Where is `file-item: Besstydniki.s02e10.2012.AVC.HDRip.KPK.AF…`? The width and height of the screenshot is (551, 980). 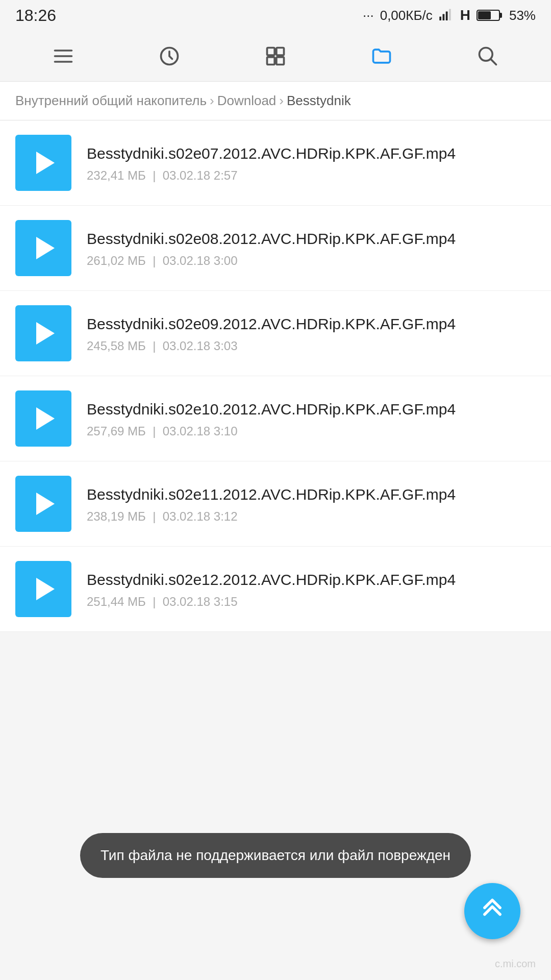
file-item: Besstydniki.s02e10.2012.AVC.HDRip.KPK.AF… is located at coordinates (276, 419).